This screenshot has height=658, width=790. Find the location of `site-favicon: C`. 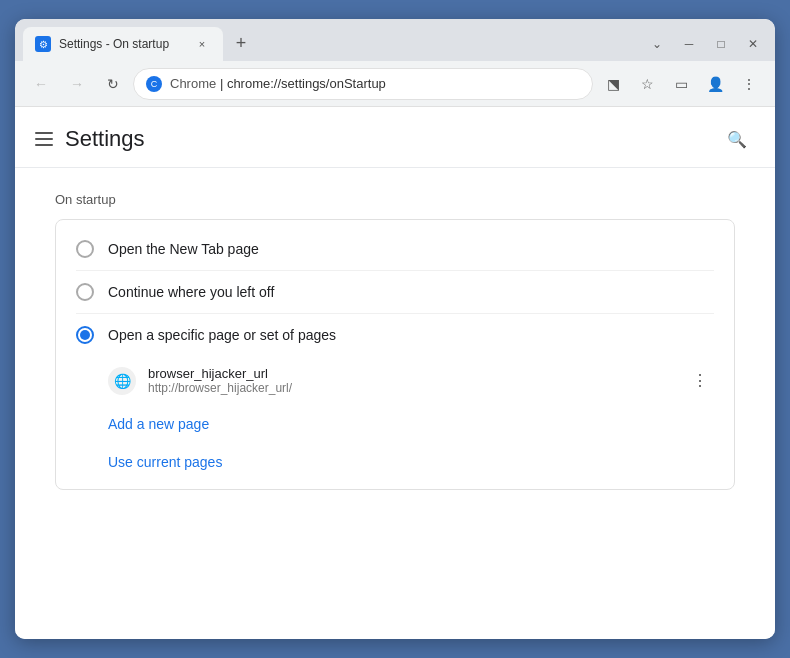

site-favicon: C is located at coordinates (154, 84).